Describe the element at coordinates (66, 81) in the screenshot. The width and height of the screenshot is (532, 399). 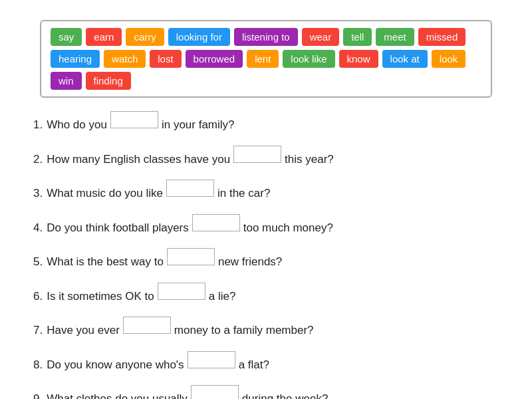
I see `word-chip-win: win` at that location.